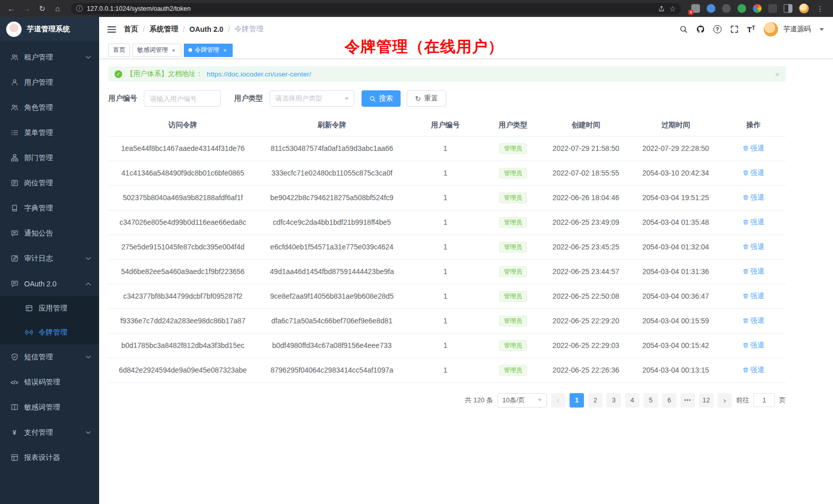 The width and height of the screenshot is (833, 504). I want to click on reset-button: ↻ 重置, so click(426, 99).